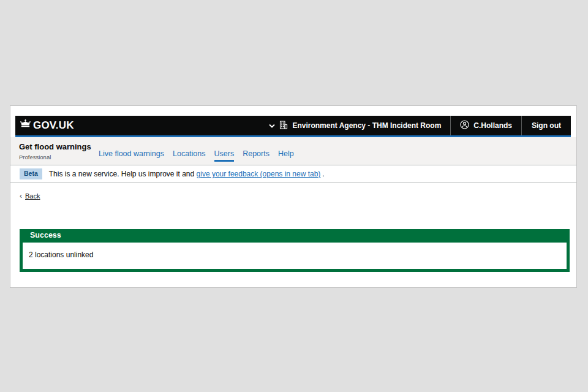 This screenshot has width=588, height=392. I want to click on org-switcher: Environment Agency - THM Incident Room, so click(360, 126).